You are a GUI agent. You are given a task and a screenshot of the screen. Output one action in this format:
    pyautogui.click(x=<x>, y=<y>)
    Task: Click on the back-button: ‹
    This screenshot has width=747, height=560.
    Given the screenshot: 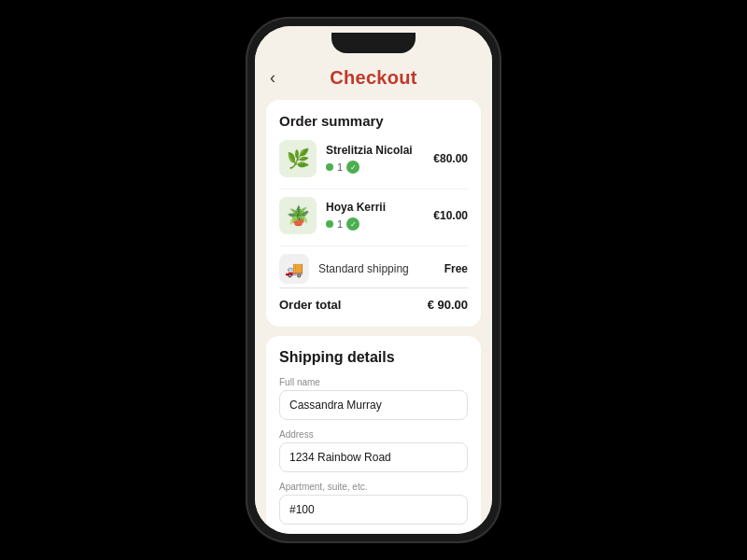 What is the action you would take?
    pyautogui.click(x=273, y=78)
    